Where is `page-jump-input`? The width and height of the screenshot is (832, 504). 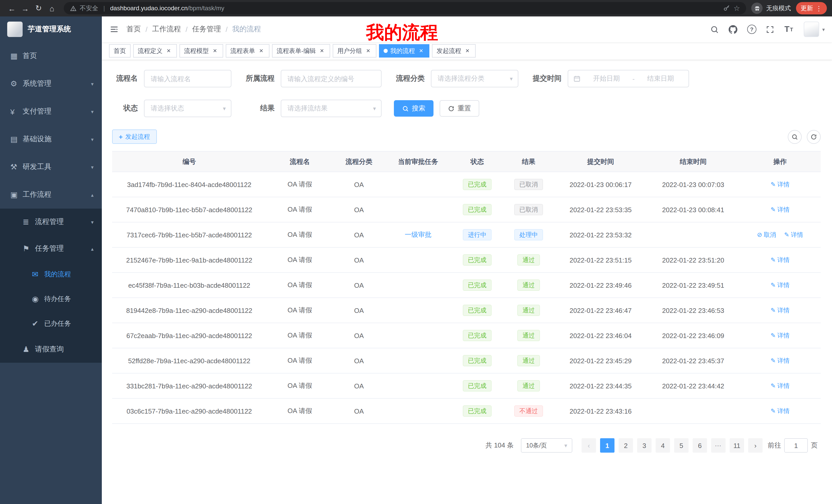 page-jump-input is located at coordinates (796, 445).